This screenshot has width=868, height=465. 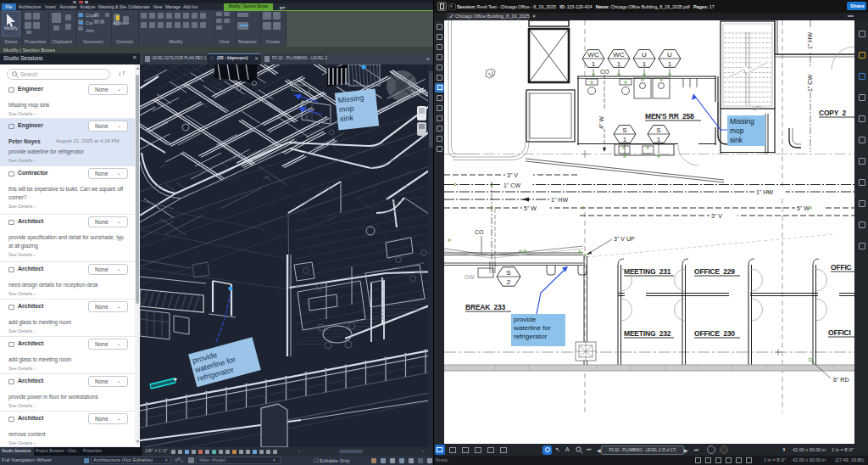 What do you see at coordinates (832, 113) in the screenshot?
I see `svg-text: COPY 2` at bounding box center [832, 113].